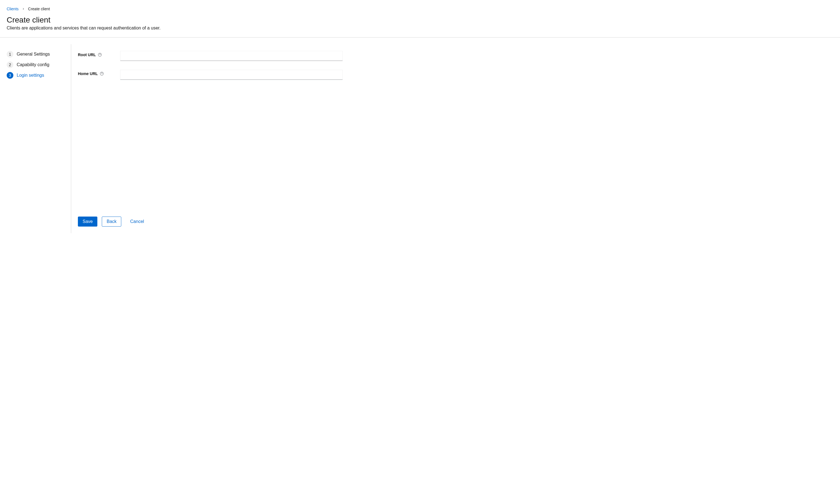 Image resolution: width=840 pixels, height=504 pixels. I want to click on root-url-label: Root URL, so click(87, 55).